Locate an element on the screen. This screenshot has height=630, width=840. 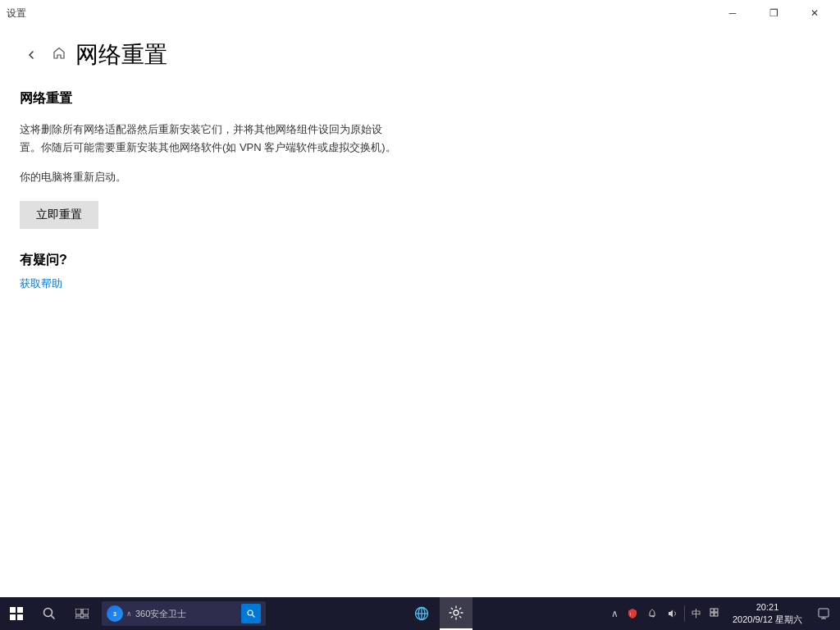
taskbar-app-settings is located at coordinates (456, 614).